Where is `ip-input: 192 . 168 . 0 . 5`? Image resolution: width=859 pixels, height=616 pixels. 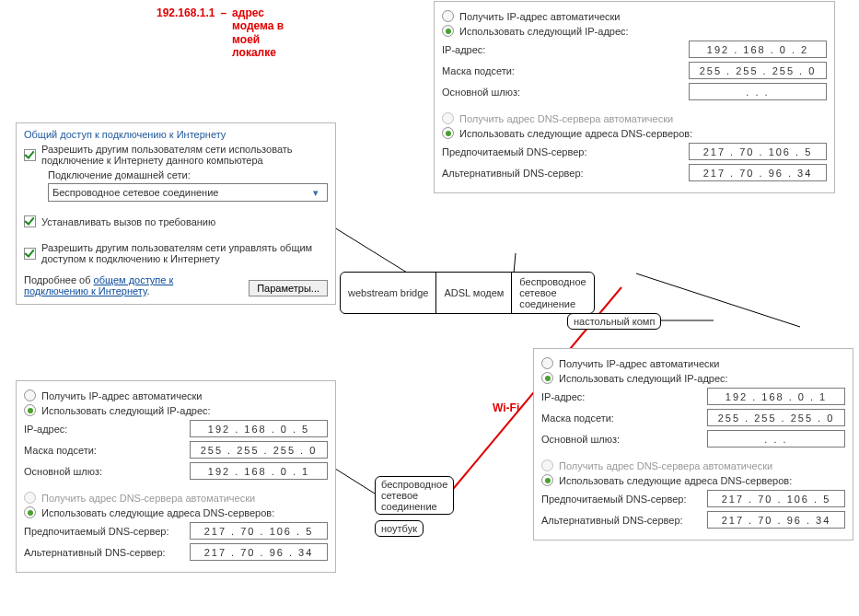 ip-input: 192 . 168 . 0 . 5 is located at coordinates (259, 429).